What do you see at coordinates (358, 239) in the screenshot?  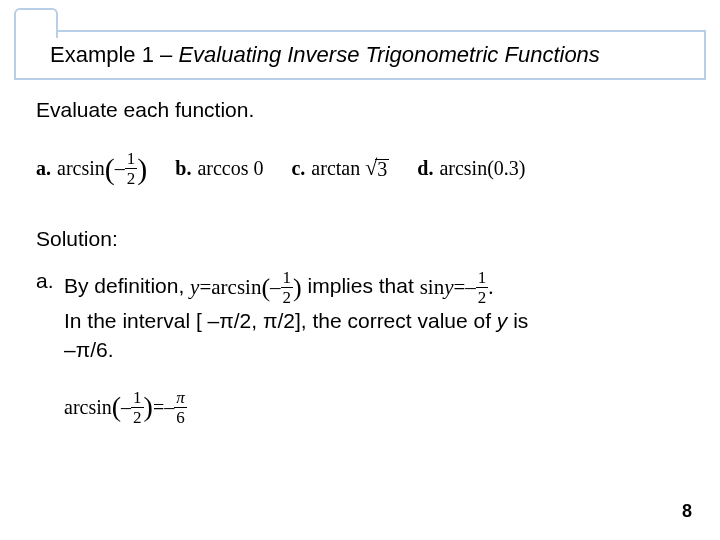 I see `solution-heading: Solution:` at bounding box center [358, 239].